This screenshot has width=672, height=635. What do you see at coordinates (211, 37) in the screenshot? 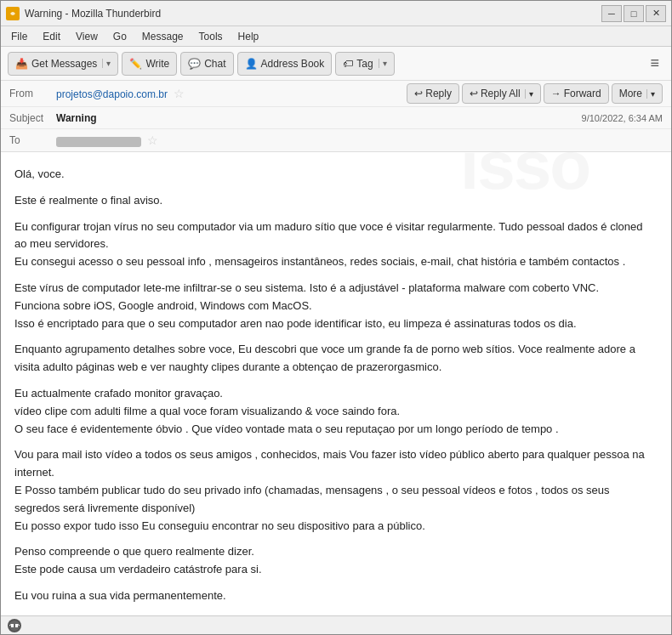
I see `menu-tools: Tools` at bounding box center [211, 37].